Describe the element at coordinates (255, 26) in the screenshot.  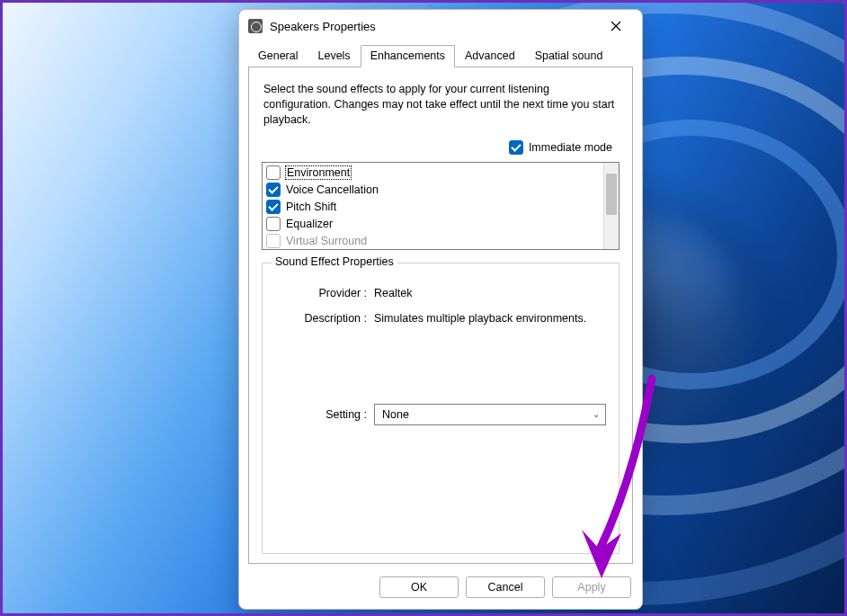
I see `speaker-icon` at that location.